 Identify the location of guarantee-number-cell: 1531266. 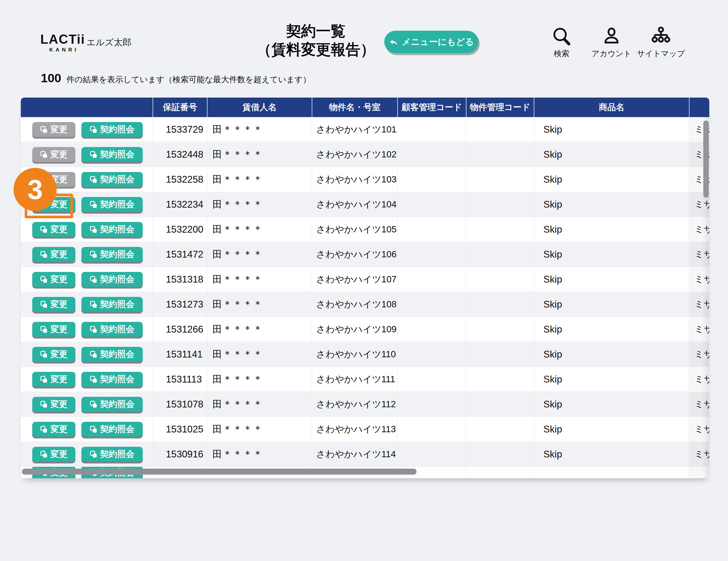
(180, 329).